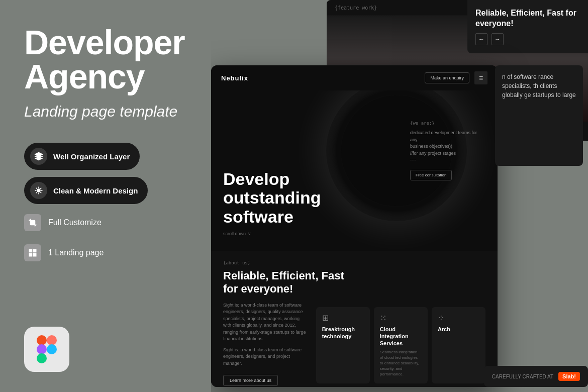  I want to click on about-card-1: ⁙ Cloud Integration Services Seamless in…, so click(401, 345).